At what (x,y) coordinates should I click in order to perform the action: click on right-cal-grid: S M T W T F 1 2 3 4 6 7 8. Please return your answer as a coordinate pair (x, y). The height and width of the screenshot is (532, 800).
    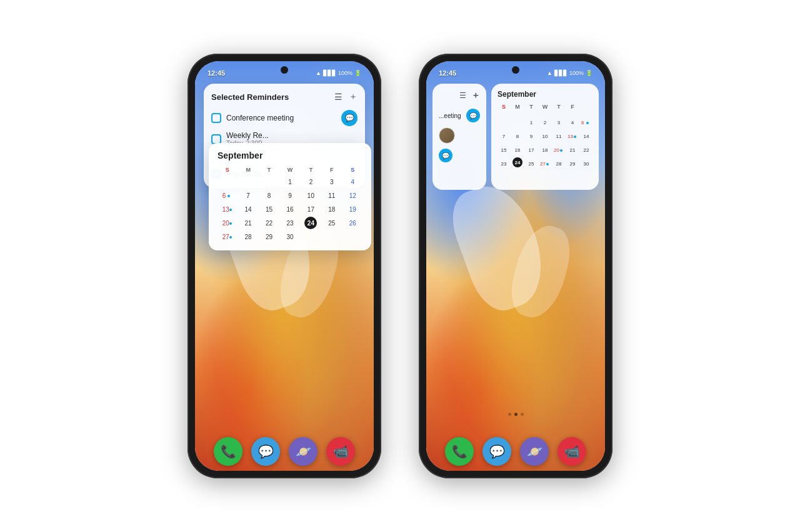
    Looking at the image, I should click on (545, 143).